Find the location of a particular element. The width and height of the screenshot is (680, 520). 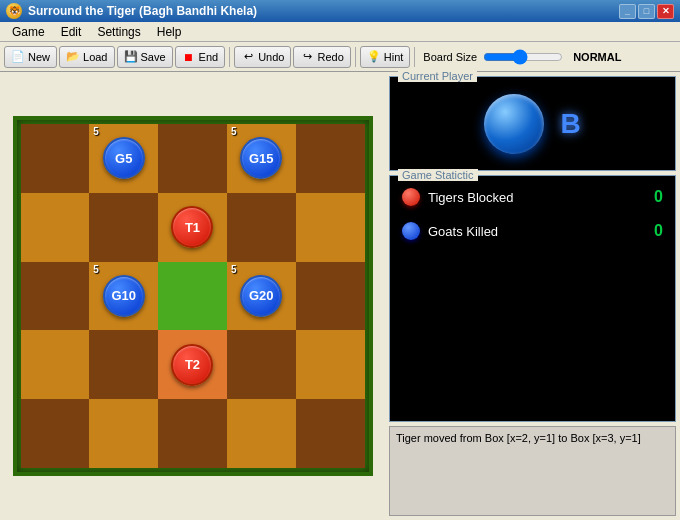

normal-label: NORMAL is located at coordinates (597, 57).